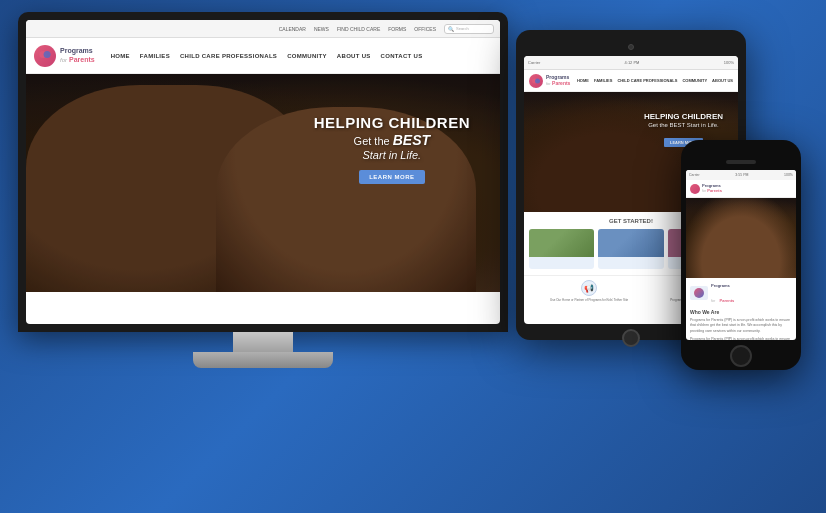  What do you see at coordinates (78, 56) in the screenshot?
I see `logo-text-block: Programs for Parents` at bounding box center [78, 56].